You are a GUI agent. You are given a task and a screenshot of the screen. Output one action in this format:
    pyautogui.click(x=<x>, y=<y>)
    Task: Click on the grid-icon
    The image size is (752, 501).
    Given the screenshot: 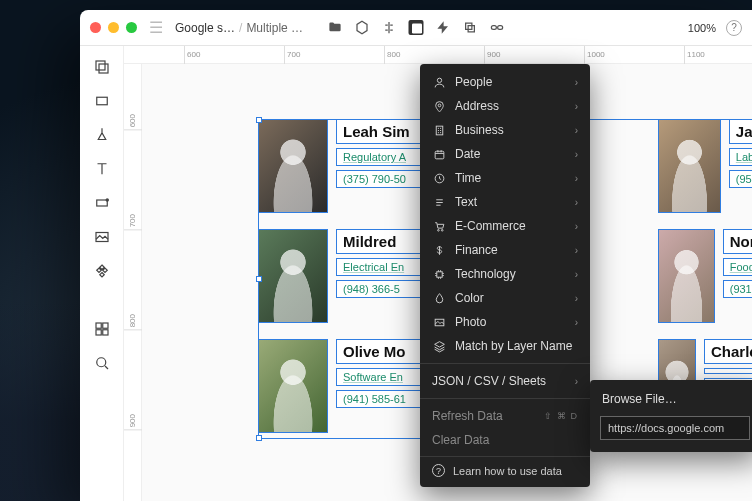 What is the action you would take?
    pyautogui.click(x=102, y=329)
    